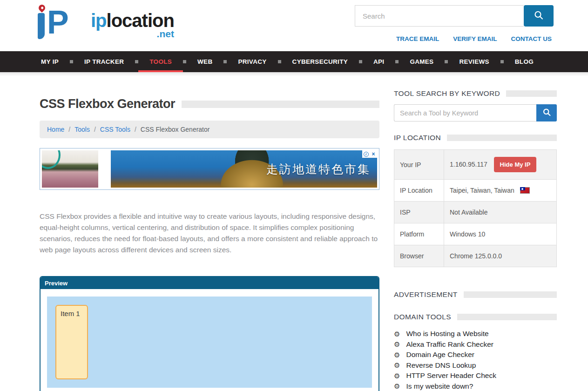  I want to click on ip-address-value: 1.160.95.117, so click(468, 164).